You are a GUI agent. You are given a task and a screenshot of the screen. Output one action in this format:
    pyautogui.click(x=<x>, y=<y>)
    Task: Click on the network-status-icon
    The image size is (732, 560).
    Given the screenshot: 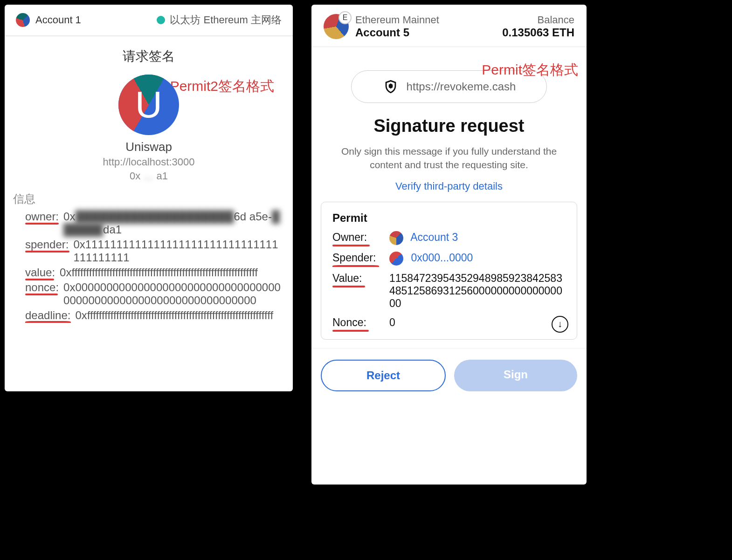 What is the action you would take?
    pyautogui.click(x=161, y=20)
    